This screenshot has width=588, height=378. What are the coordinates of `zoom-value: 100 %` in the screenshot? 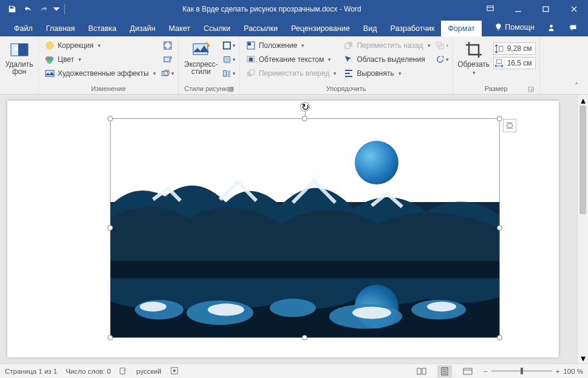 It's located at (573, 371).